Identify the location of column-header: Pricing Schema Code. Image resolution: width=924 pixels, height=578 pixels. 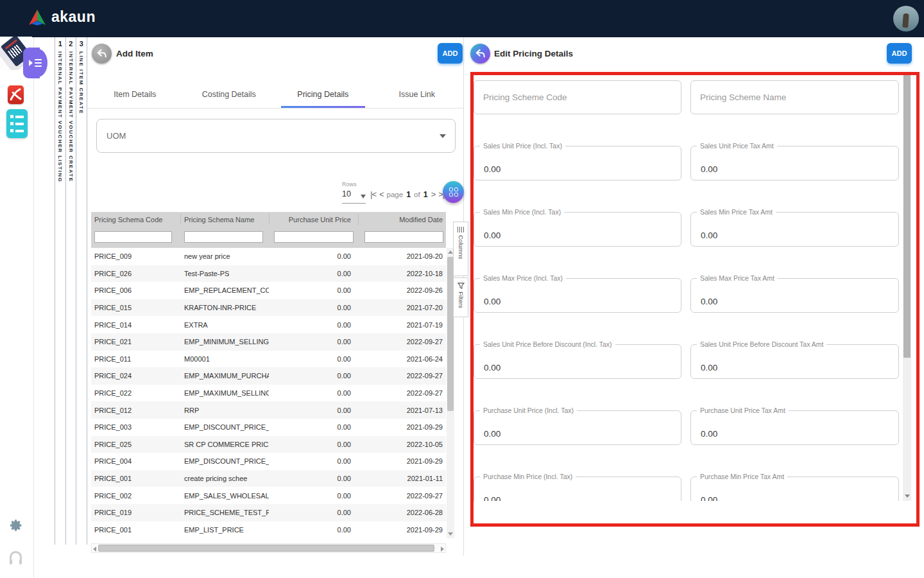
(136, 220).